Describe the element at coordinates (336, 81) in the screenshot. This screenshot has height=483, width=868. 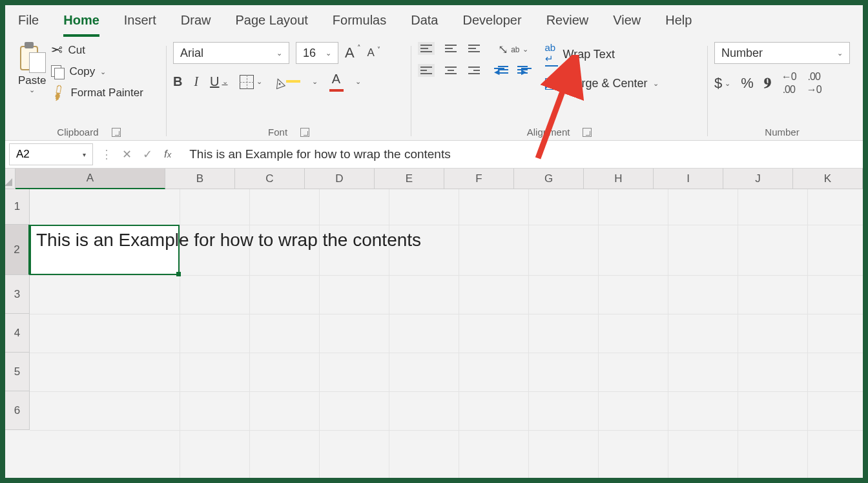
I see `font-color-button: A` at that location.